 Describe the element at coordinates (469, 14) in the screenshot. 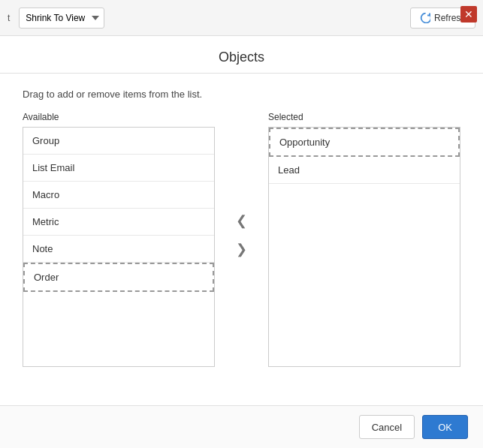

I see `close-button: ✕` at that location.